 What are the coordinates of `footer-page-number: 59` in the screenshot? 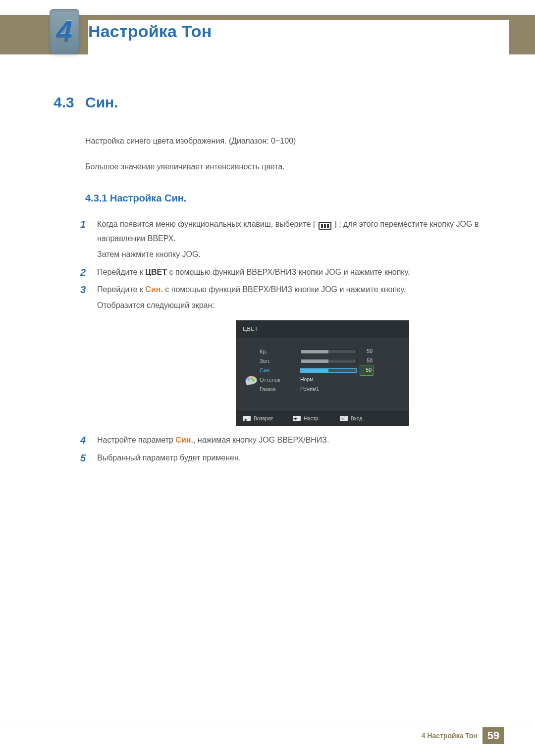 It's located at (493, 736).